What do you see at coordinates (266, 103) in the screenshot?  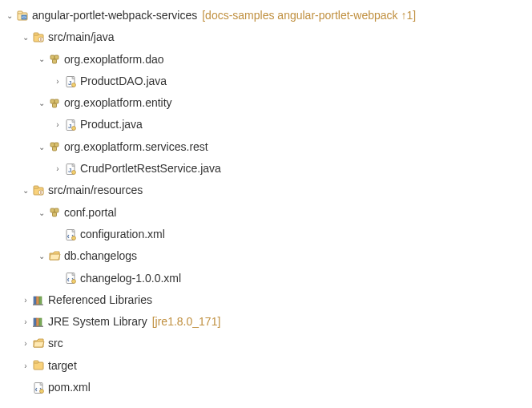 I see `package-entity: ⌄ org.exoplatform.entity` at bounding box center [266, 103].